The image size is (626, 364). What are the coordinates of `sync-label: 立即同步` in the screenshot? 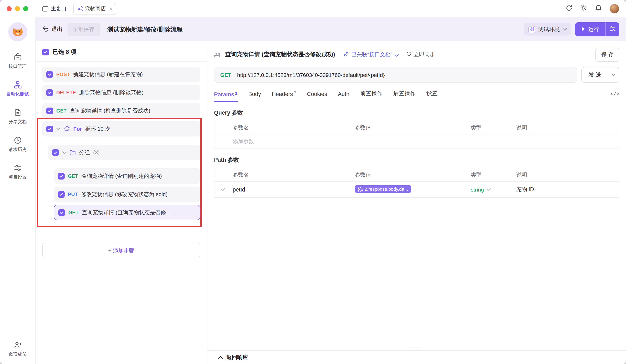 It's located at (424, 55).